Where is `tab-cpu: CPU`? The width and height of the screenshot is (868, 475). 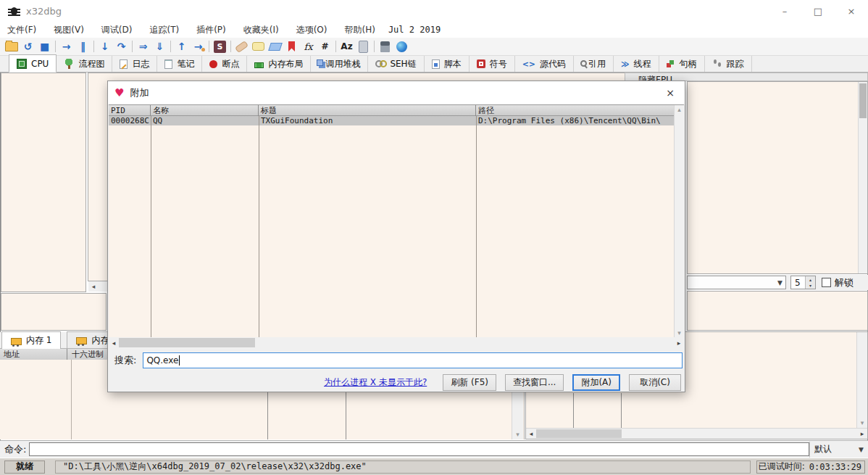
tab-cpu: CPU is located at coordinates (33, 64).